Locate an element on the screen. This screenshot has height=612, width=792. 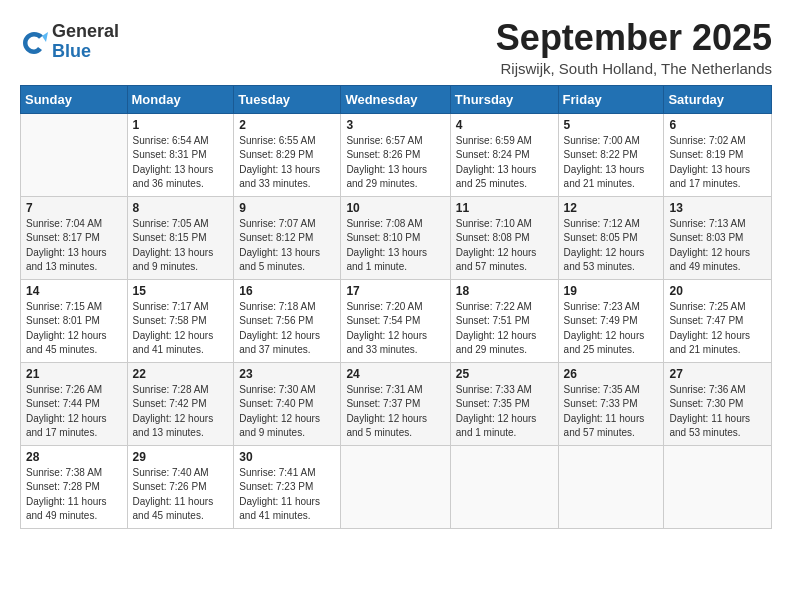
cell-w2-d3: 10Sunrise: 7:08 AMSunset: 8:10 PMDayligh… is located at coordinates (396, 238).